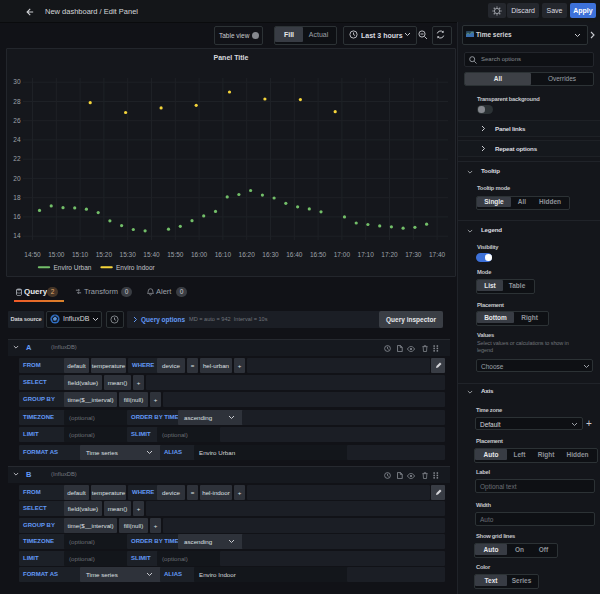  What do you see at coordinates (438, 254) in the screenshot?
I see `svg-text: 17:40` at bounding box center [438, 254].